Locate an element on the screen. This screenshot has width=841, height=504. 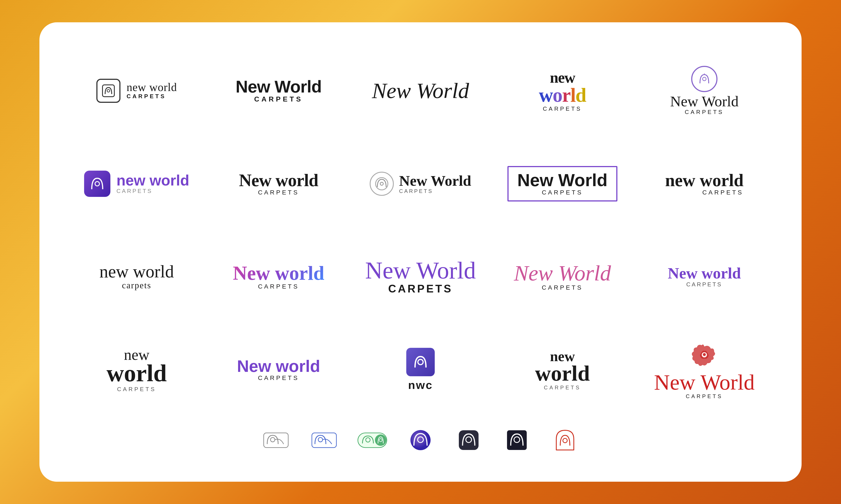
logo11-text: new world carpets is located at coordinates (137, 276).